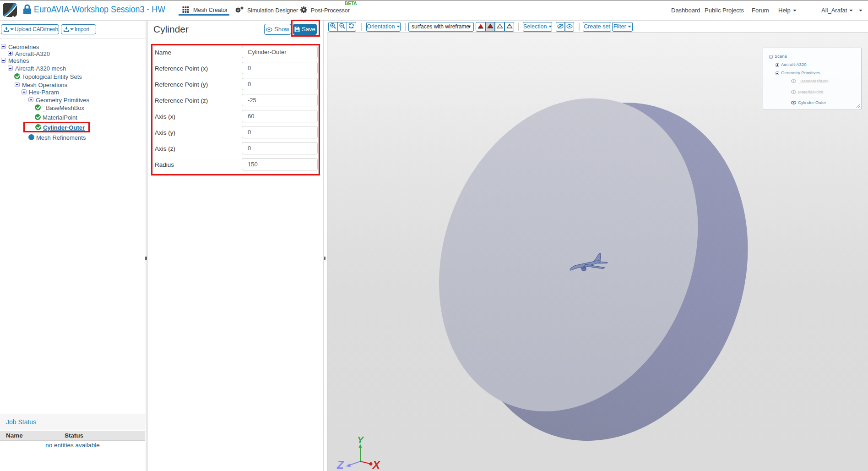  Describe the element at coordinates (341, 465) in the screenshot. I see `svg-text: Z` at that location.